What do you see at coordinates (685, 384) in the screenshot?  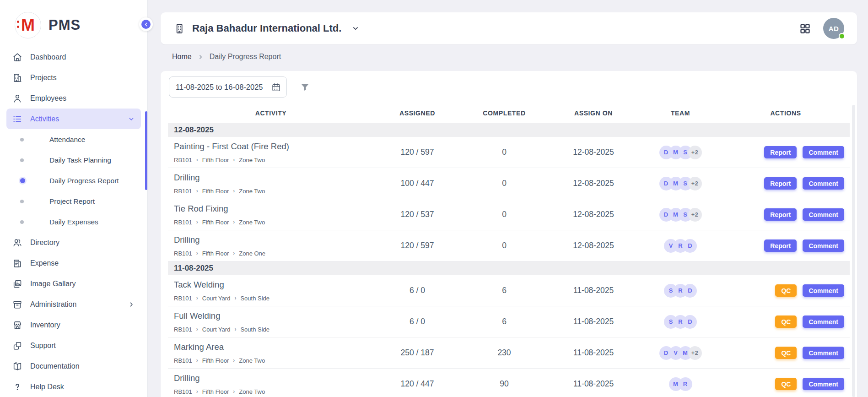 I see `team-member-badge: R` at bounding box center [685, 384].